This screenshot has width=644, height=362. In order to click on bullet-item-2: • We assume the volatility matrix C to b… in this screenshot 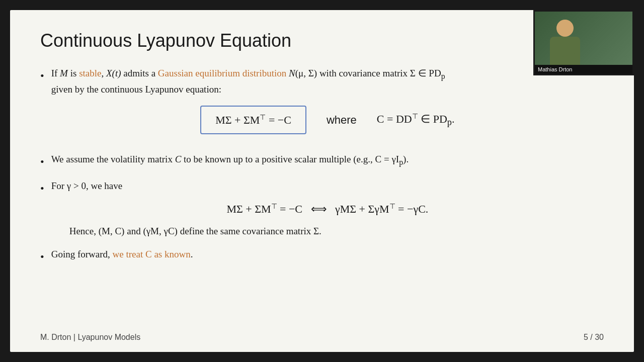, I will do `click(322, 161)`.